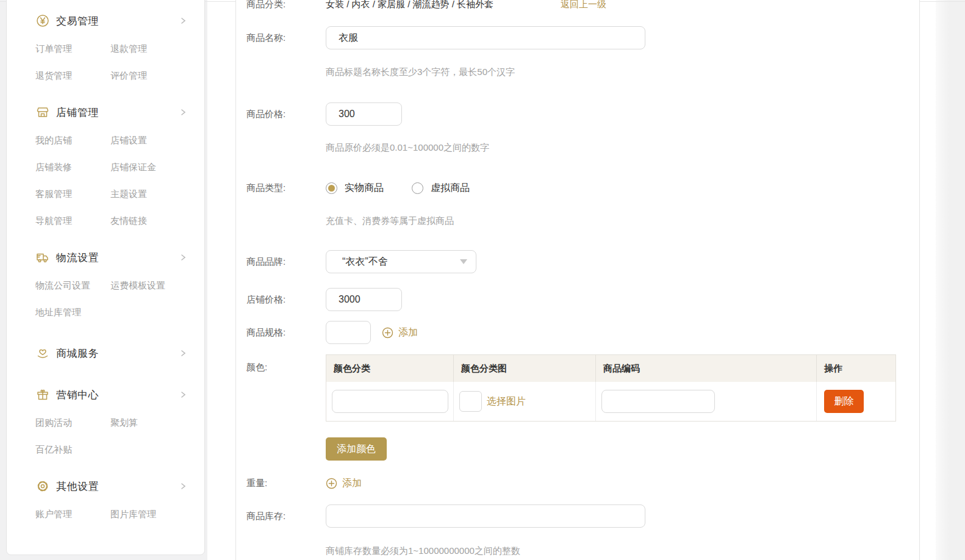 This screenshot has width=965, height=560. Describe the element at coordinates (111, 422) in the screenshot. I see `sidebar-section-marketing: 营销中心 团购活动 聚划算 百亿补贴` at that location.